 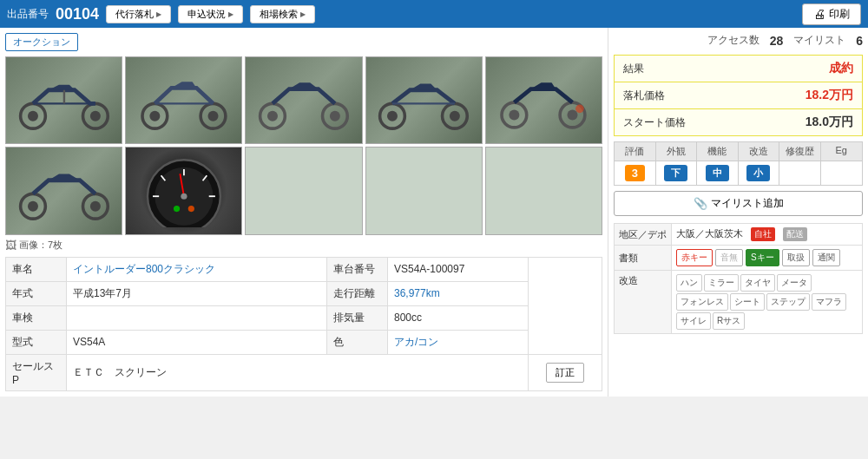 I want to click on rakusatsu-label: 落札価格, so click(x=644, y=95).